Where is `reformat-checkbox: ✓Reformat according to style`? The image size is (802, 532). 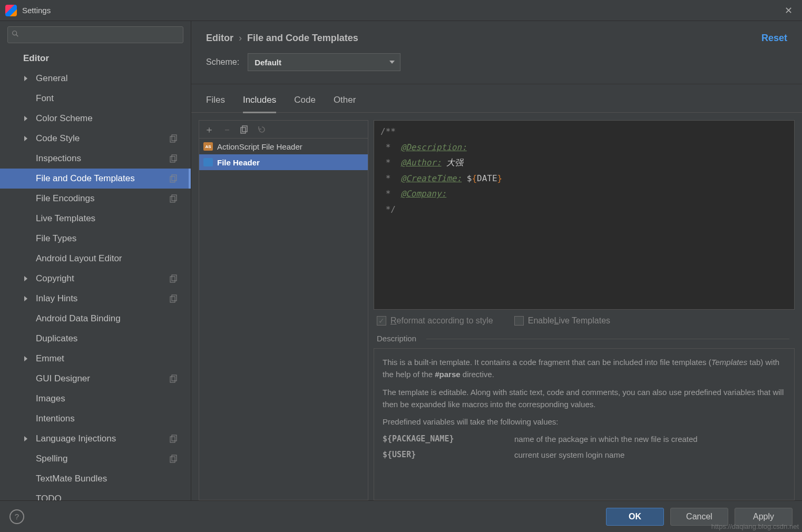 reformat-checkbox: ✓Reformat according to style is located at coordinates (435, 321).